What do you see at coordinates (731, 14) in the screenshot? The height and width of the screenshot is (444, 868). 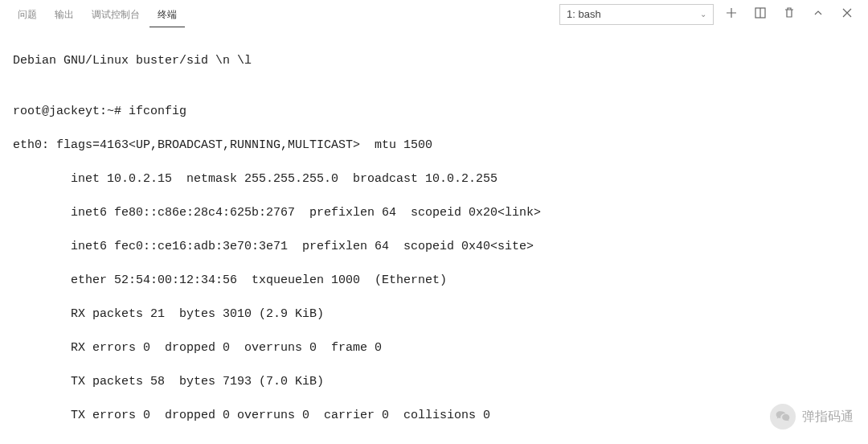 I see `plus-icon` at bounding box center [731, 14].